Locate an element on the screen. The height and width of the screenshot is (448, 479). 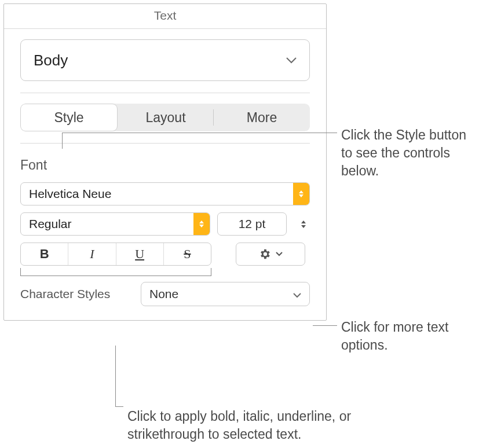
paragraph-style-dropdown: Body is located at coordinates (165, 60).